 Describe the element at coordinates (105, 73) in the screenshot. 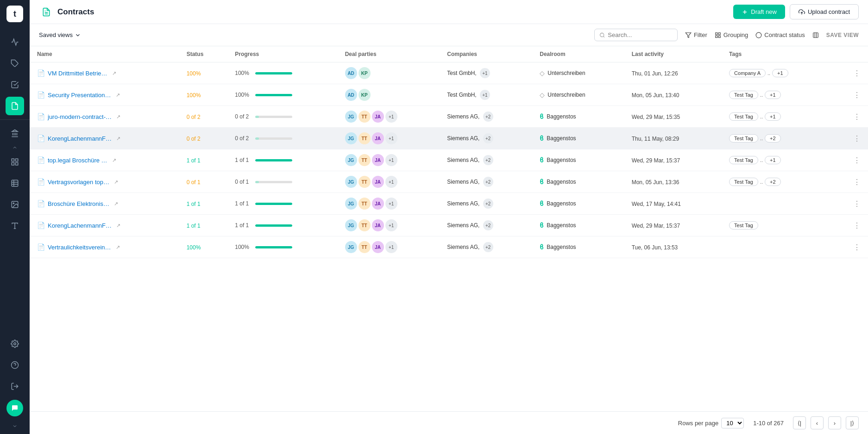

I see `contract-name-link: 📄 VM Drittmittel Betrie… ↗` at that location.